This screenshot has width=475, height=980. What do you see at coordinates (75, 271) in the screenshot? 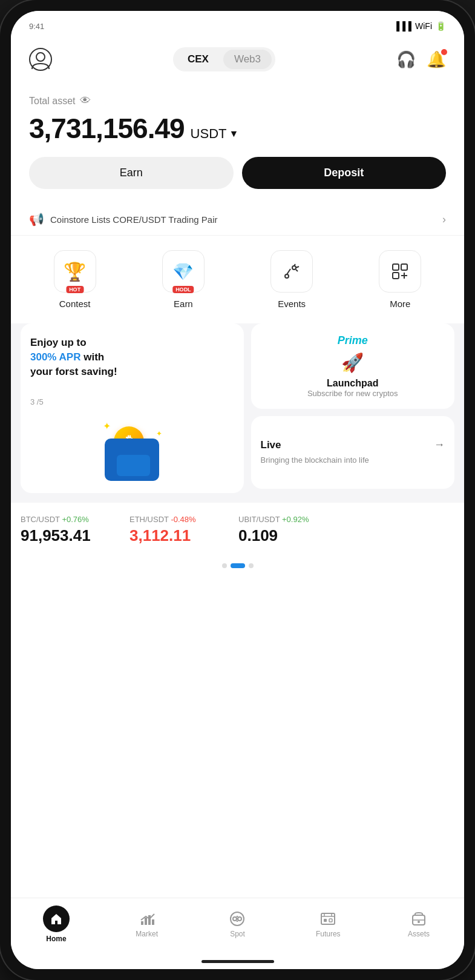
I see `contest-icon-wrapper: 🏆 HOT` at bounding box center [75, 271].